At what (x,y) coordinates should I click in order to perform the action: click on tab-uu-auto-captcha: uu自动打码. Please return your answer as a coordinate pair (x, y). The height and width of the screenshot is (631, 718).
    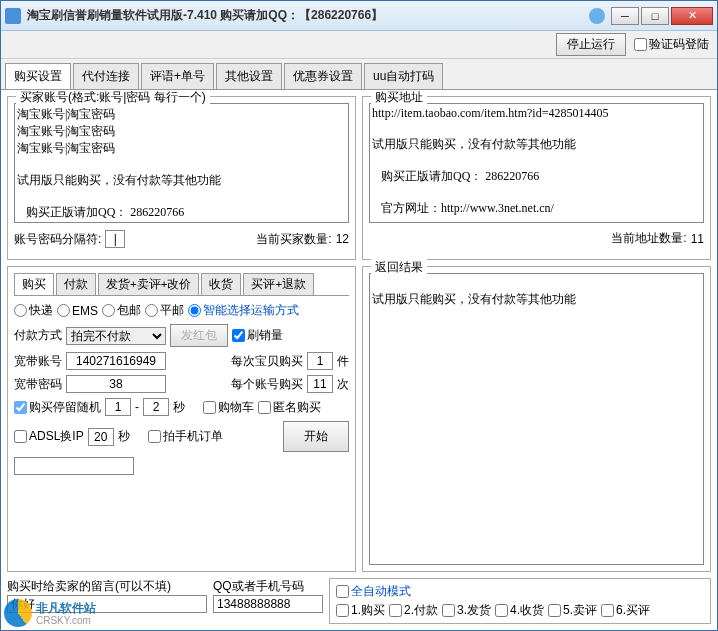
    Looking at the image, I should click on (404, 76).